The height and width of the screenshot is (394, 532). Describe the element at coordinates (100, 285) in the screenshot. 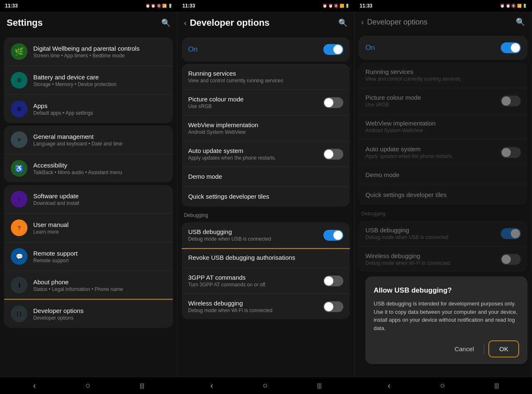

I see `about-phone-text: About phone Status • Legal information •…` at that location.